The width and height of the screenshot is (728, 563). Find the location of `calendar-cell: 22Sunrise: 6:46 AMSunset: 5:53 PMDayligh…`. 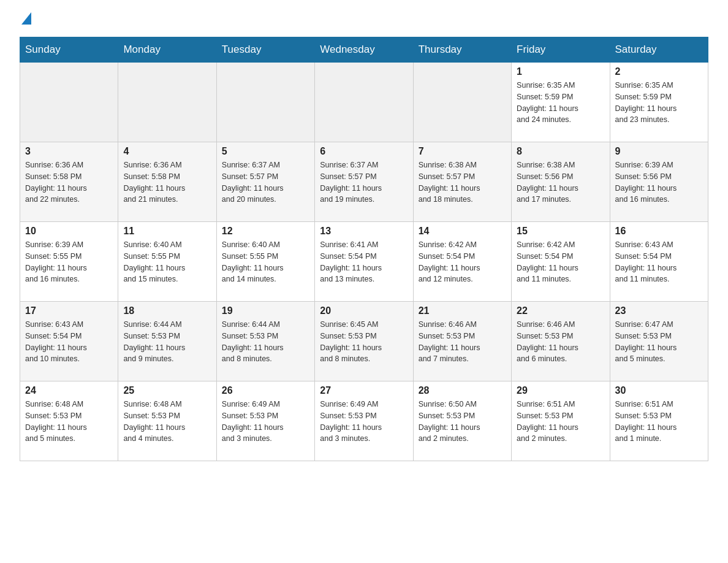

calendar-cell: 22Sunrise: 6:46 AMSunset: 5:53 PMDayligh… is located at coordinates (561, 342).